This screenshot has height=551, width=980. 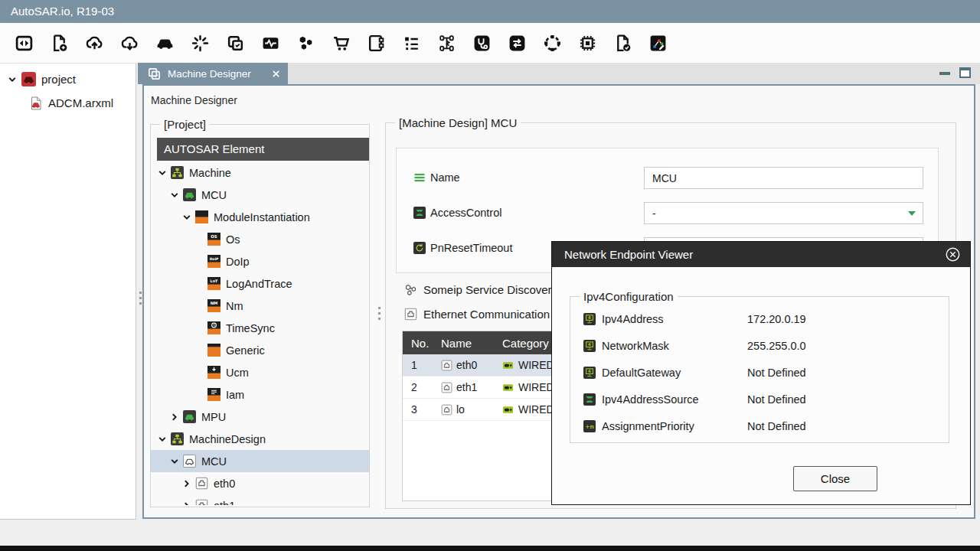 I want to click on tree-item-mpu: MPU, so click(x=260, y=416).